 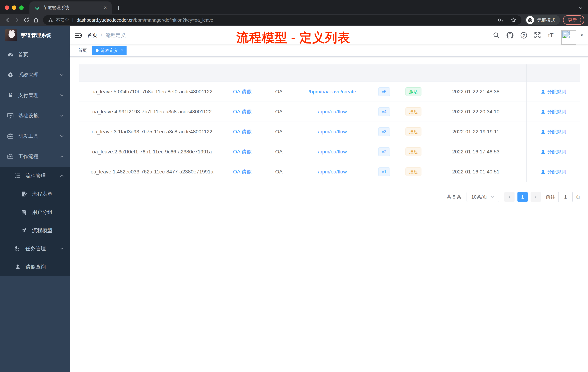 What do you see at coordinates (551, 35) in the screenshot?
I see `font-size-icon: TT` at bounding box center [551, 35].